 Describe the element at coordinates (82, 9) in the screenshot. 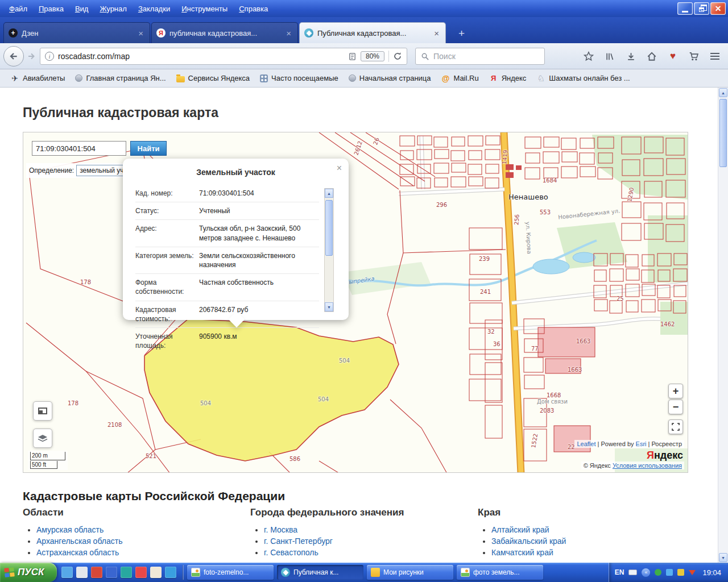

I see `menu-item-3: Вид` at that location.